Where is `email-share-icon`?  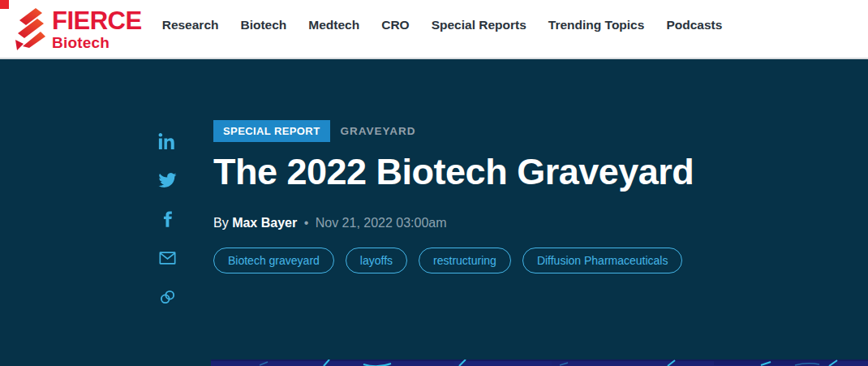 email-share-icon is located at coordinates (167, 258).